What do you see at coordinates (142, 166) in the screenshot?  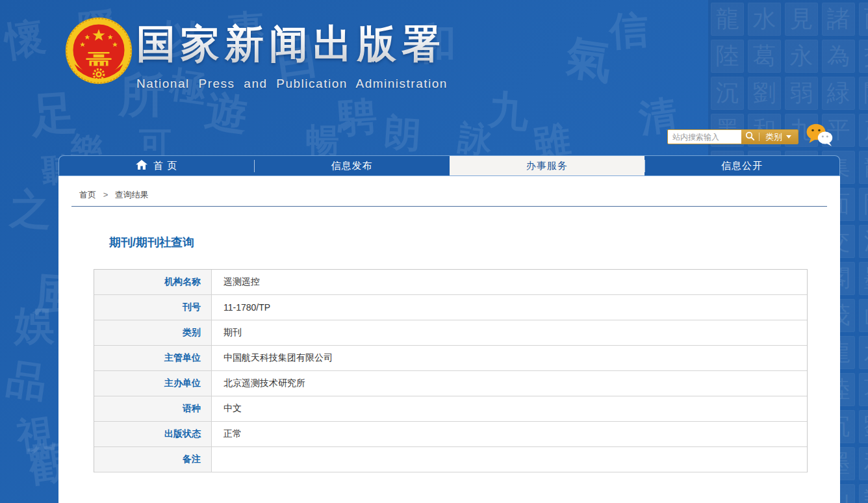 I see `home-icon` at bounding box center [142, 166].